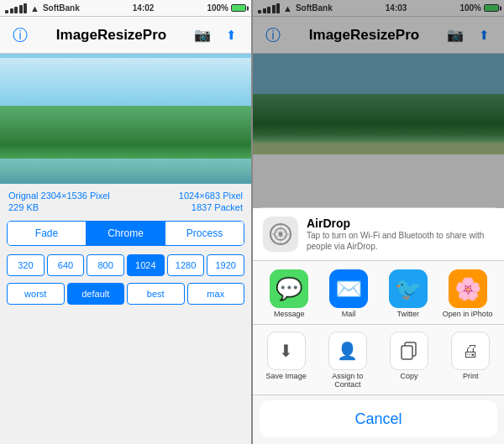  What do you see at coordinates (217, 294) in the screenshot?
I see `quality-max: max` at bounding box center [217, 294].